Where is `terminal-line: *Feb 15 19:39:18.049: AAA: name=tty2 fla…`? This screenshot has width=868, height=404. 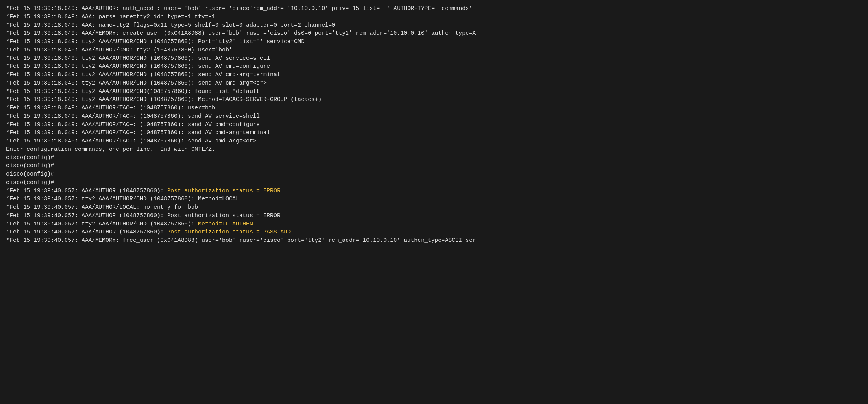
terminal-line: *Feb 15 19:39:18.049: AAA: name=tty2 fla… is located at coordinates (434, 26).